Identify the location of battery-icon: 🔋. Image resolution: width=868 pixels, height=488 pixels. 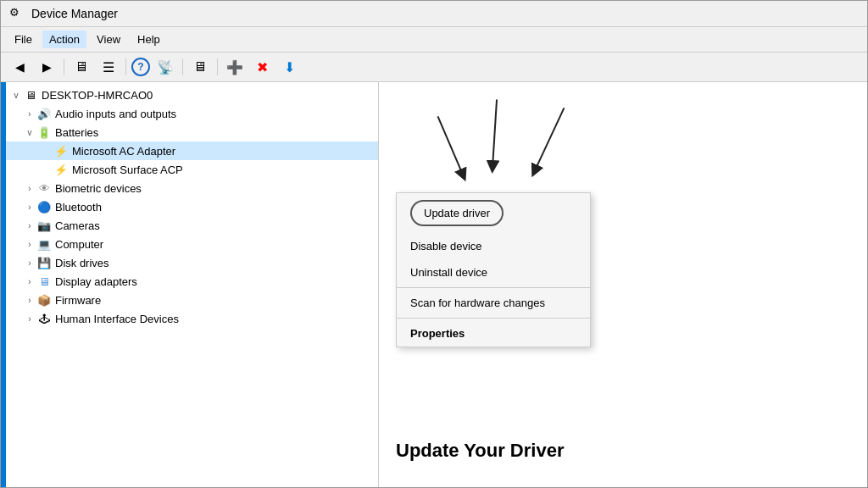
(44, 132).